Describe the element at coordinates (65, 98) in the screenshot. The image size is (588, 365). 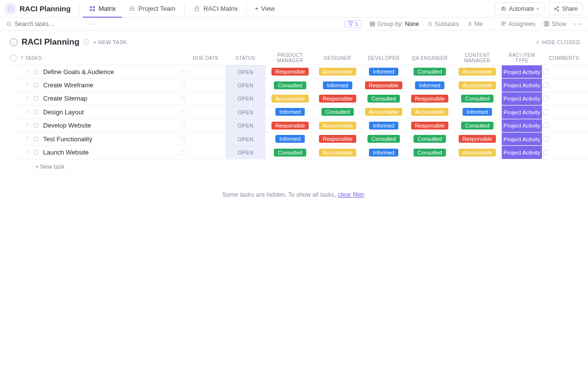
I see `task-name: Create Sitemap` at that location.